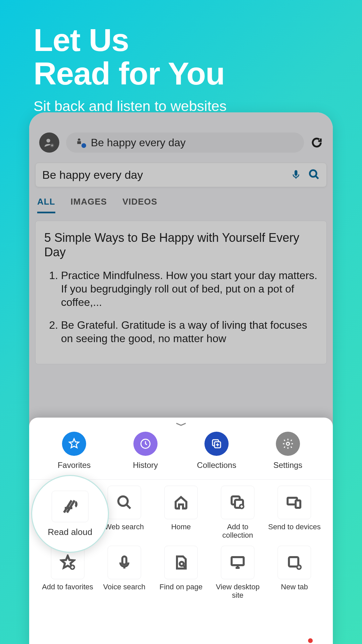  What do you see at coordinates (294, 573) in the screenshot?
I see `grid-new-tab: New tab` at bounding box center [294, 573].